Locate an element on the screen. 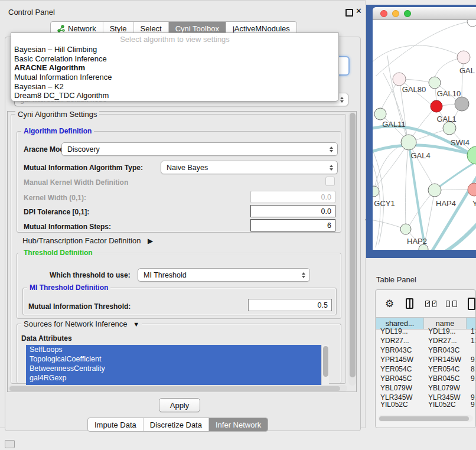 The height and width of the screenshot is (450, 476). vertical-scrollbar-thumb is located at coordinates (353, 245).